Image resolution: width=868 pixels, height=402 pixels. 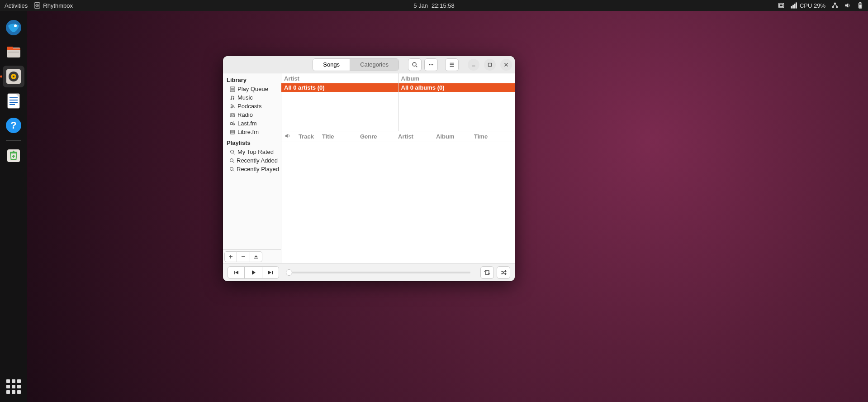 I want to click on sidebar-lastfm: Last.fm, so click(x=252, y=123).